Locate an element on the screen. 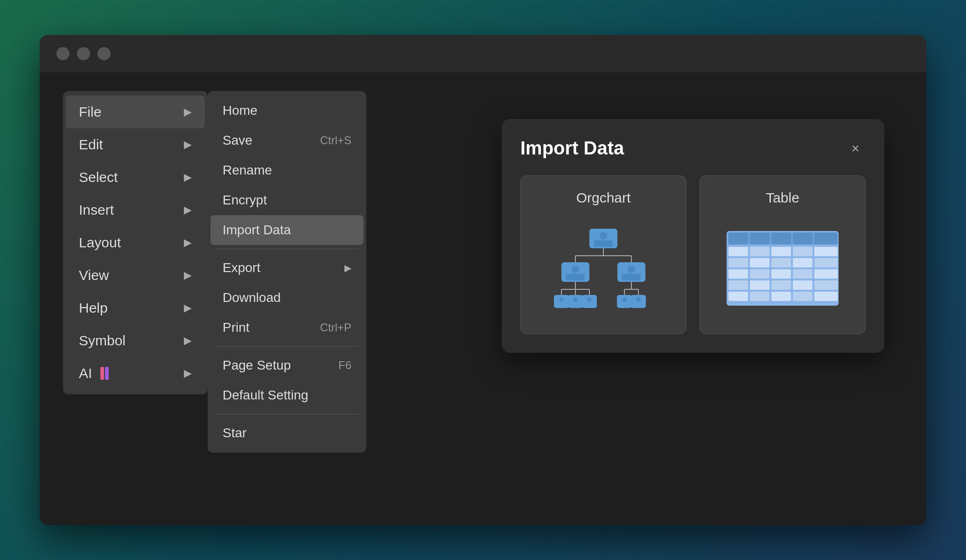 This screenshot has height=560, width=966. ai-icon is located at coordinates (105, 373).